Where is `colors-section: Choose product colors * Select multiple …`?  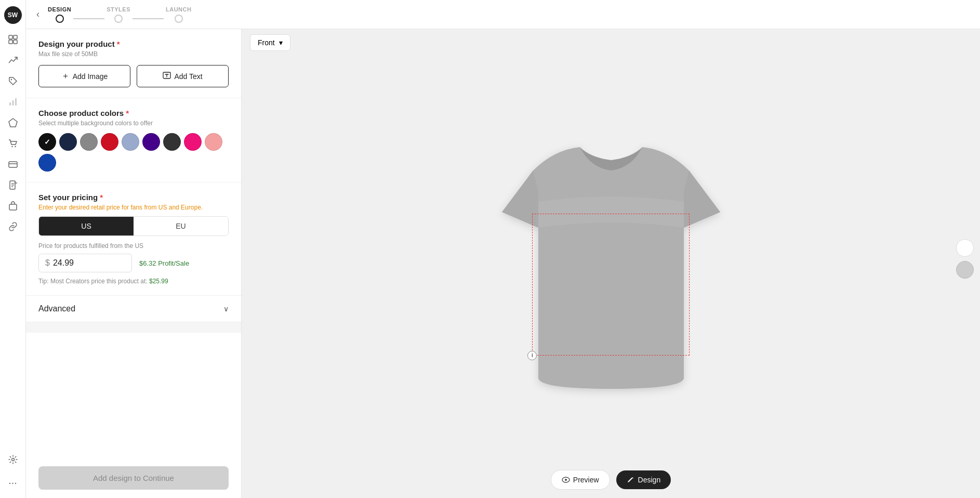 colors-section: Choose product colors * Select multiple … is located at coordinates (134, 140).